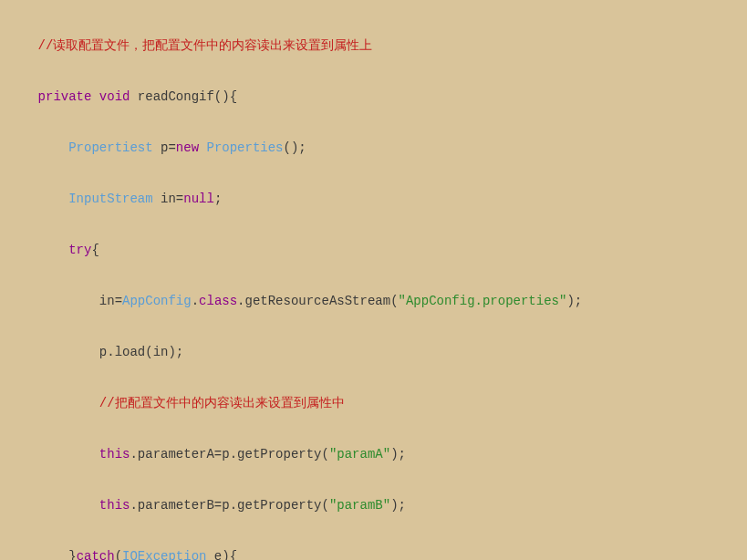  I want to click on code-line: Propertiest p=new Properties();, so click(374, 148).